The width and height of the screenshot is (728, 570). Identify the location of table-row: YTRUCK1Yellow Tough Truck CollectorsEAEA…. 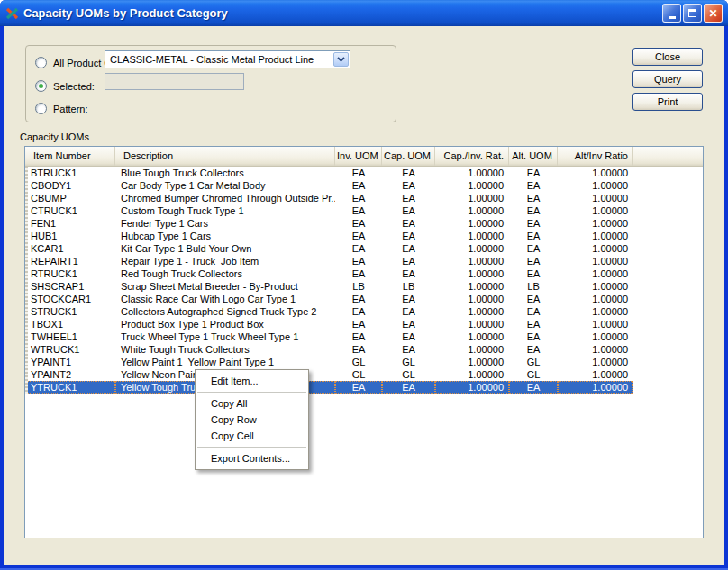
(364, 387).